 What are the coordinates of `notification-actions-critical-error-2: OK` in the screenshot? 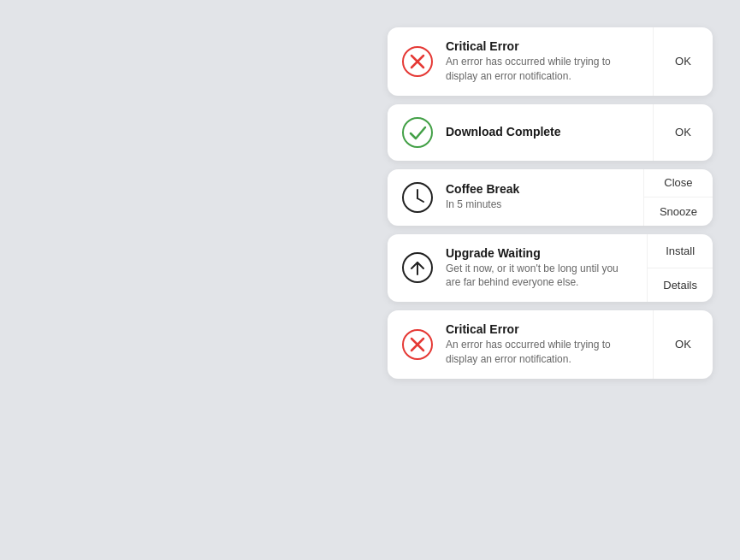 It's located at (683, 345).